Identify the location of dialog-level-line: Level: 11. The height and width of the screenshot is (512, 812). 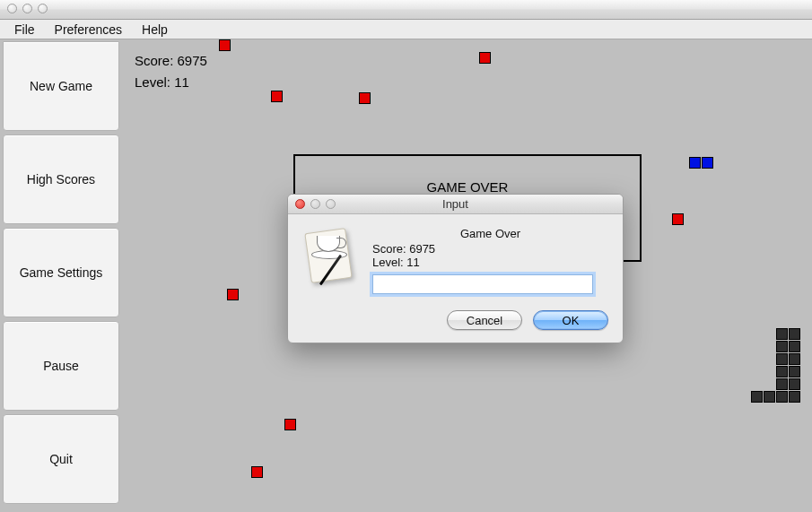
(490, 262).